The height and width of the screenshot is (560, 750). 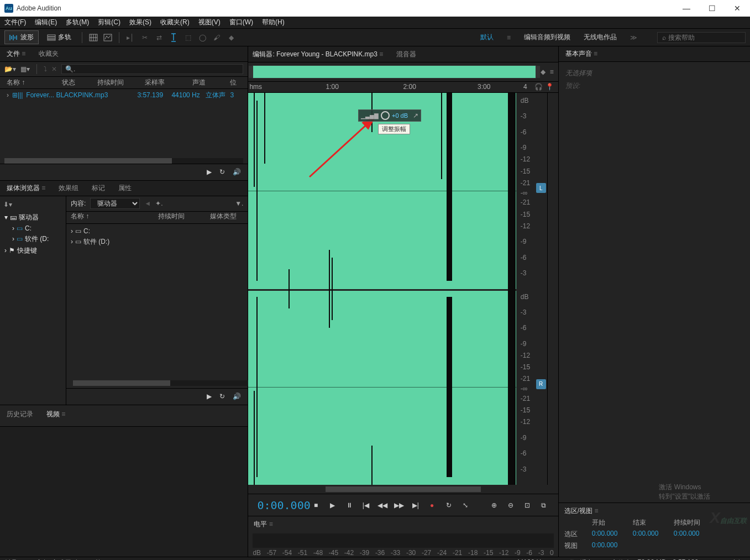 What do you see at coordinates (544, 505) in the screenshot?
I see `zoom-selection-icon: ⧉` at bounding box center [544, 505].